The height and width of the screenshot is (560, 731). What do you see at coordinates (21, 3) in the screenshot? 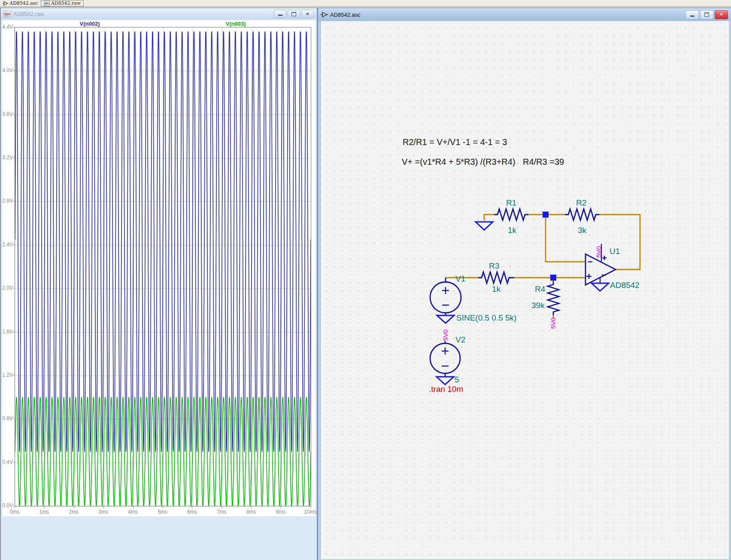
I see `tab-ad8542-asc: AD8542.asc` at bounding box center [21, 3].